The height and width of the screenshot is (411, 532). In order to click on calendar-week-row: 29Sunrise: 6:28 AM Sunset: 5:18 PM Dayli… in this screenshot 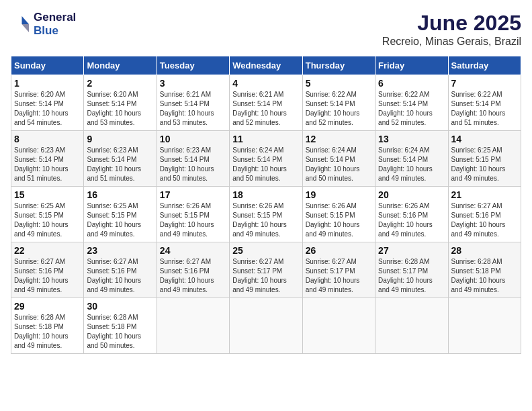, I will do `click(266, 326)`.